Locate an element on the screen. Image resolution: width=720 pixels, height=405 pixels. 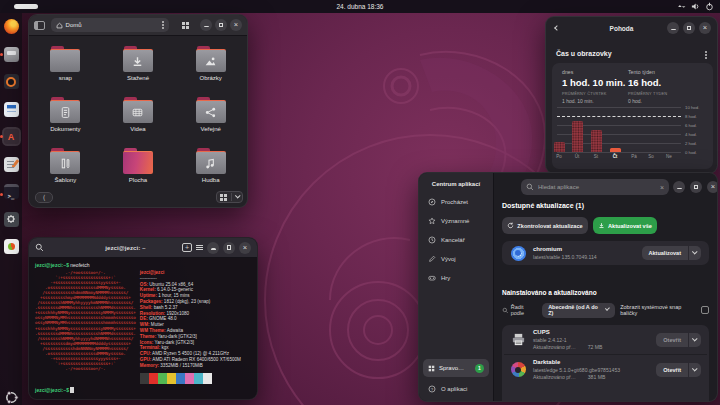
clock-label: 24. dubna 18:36 is located at coordinates (360, 6).